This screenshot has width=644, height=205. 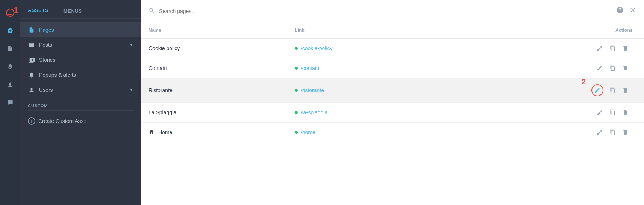 I want to click on sidebar-item-posts: Posts ▼, so click(x=81, y=45).